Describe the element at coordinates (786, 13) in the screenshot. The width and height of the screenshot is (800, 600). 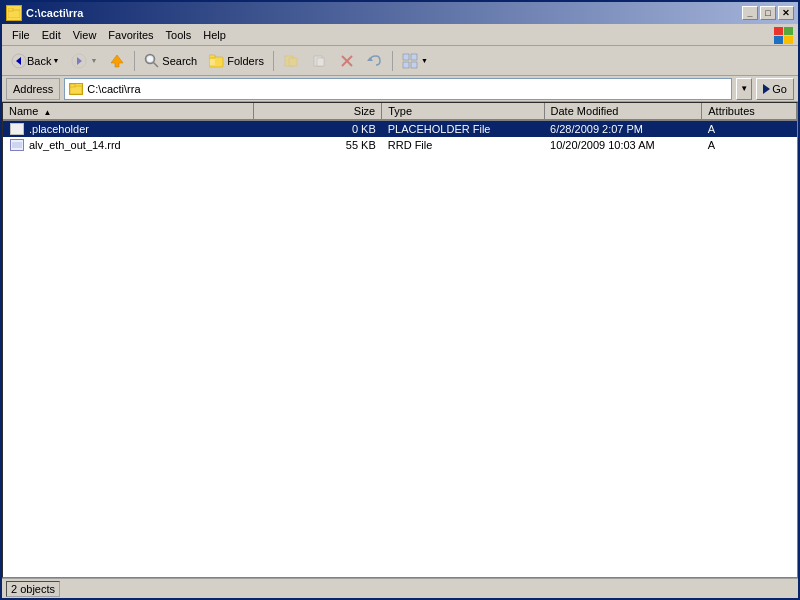
I see `close-button: ✕` at that location.